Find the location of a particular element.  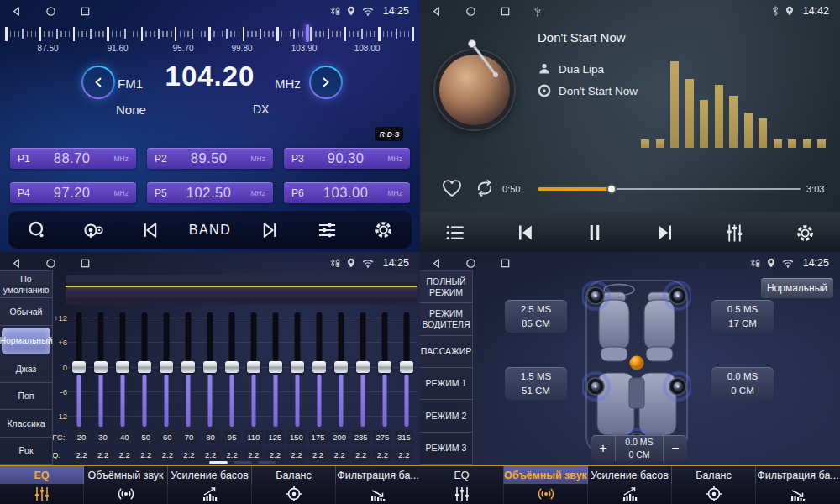

fc-value-chip: 175 is located at coordinates (318, 437).